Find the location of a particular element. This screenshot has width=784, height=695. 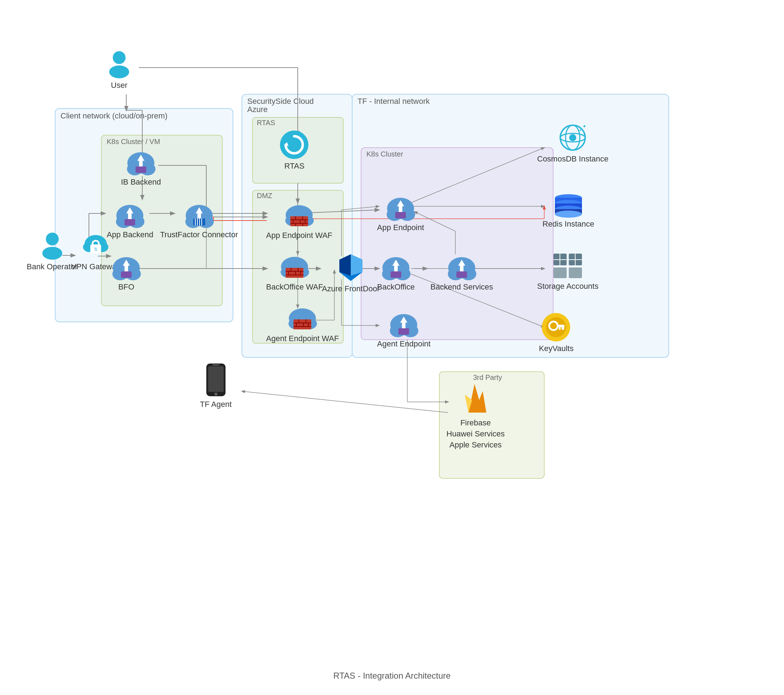

tf-connector-label: TrustFactor Connector is located at coordinates (199, 235).